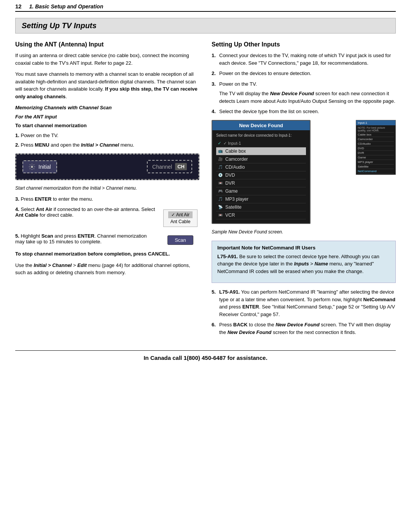 This screenshot has height=532, width=411. I want to click on mp3-icon: 🎵, so click(220, 199).